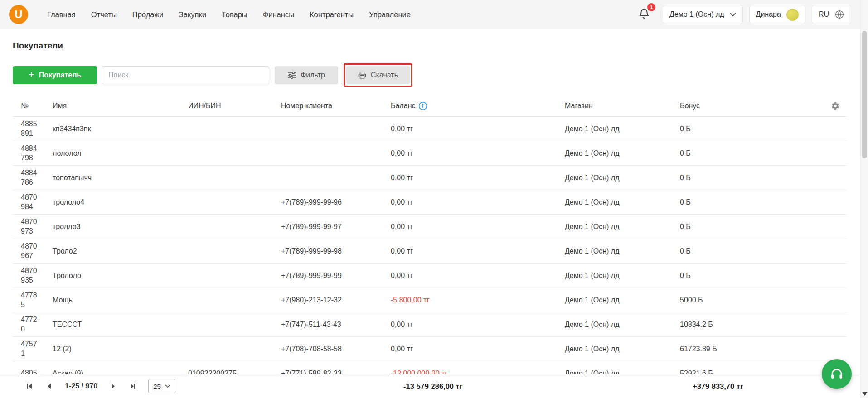  I want to click on globe-icon, so click(839, 14).